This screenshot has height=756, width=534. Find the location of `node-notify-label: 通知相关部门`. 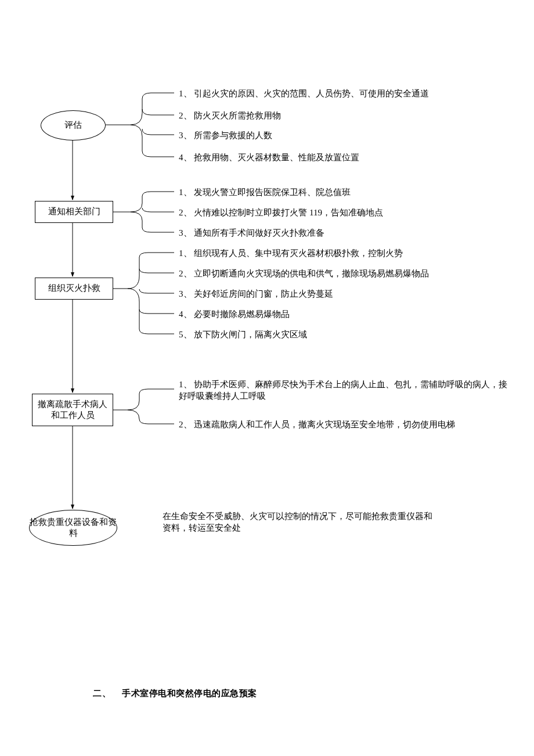

node-notify-label: 通知相关部门 is located at coordinates (74, 212).